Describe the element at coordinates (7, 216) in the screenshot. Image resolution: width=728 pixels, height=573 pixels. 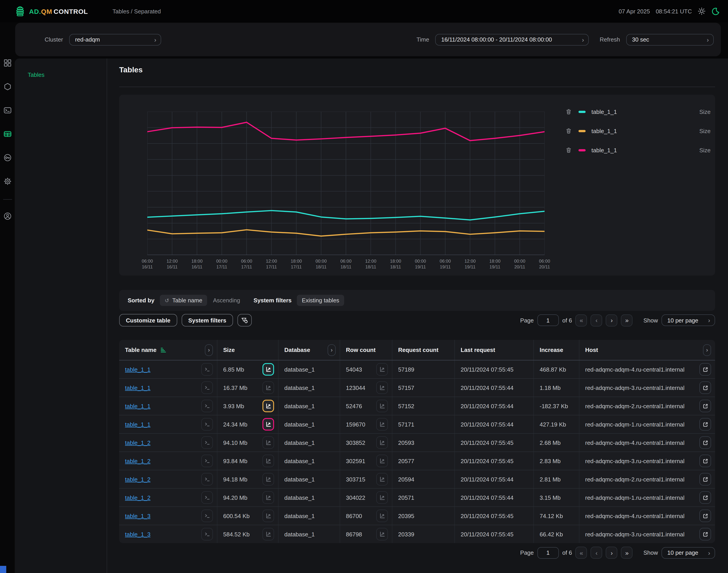
I see `sidebar-item-account` at that location.